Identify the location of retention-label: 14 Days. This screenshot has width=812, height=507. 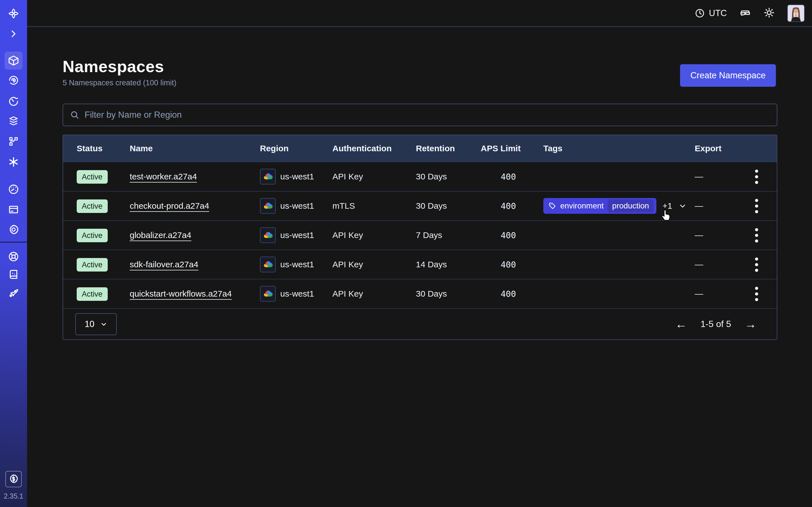
(448, 264).